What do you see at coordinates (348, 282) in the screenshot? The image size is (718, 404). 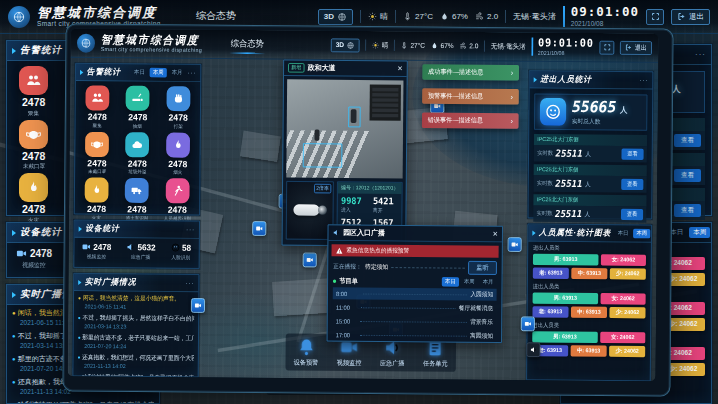 I see `program-list-title: 节目单` at bounding box center [348, 282].